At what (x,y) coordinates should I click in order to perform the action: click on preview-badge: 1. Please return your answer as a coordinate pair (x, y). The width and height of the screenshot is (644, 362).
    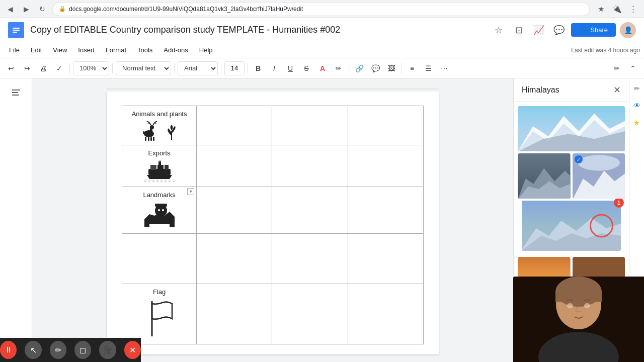
    Looking at the image, I should click on (619, 203).